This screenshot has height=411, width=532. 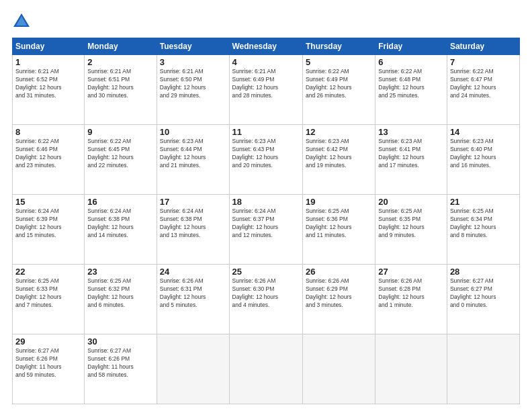 What do you see at coordinates (339, 84) in the screenshot?
I see `day-info: Sunrise: 6:22 AM Sunset: 6:49 PM Dayligh…` at bounding box center [339, 84].